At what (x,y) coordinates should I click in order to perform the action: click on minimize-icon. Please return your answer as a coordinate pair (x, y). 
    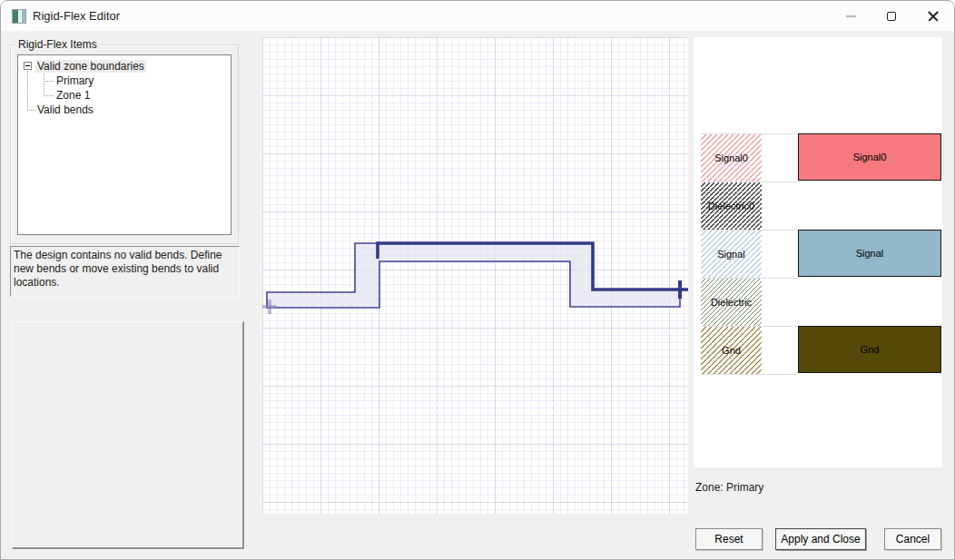
    Looking at the image, I should click on (852, 16).